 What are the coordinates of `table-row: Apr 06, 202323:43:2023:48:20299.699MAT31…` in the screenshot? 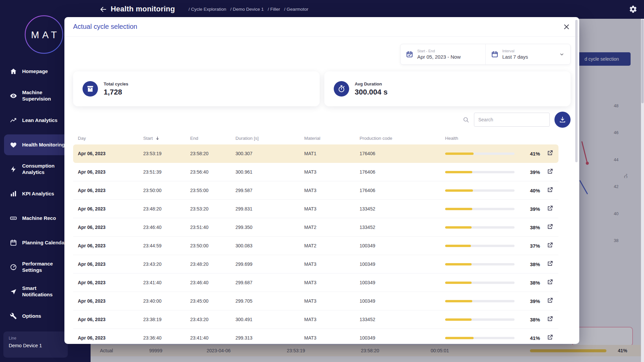 It's located at (316, 264).